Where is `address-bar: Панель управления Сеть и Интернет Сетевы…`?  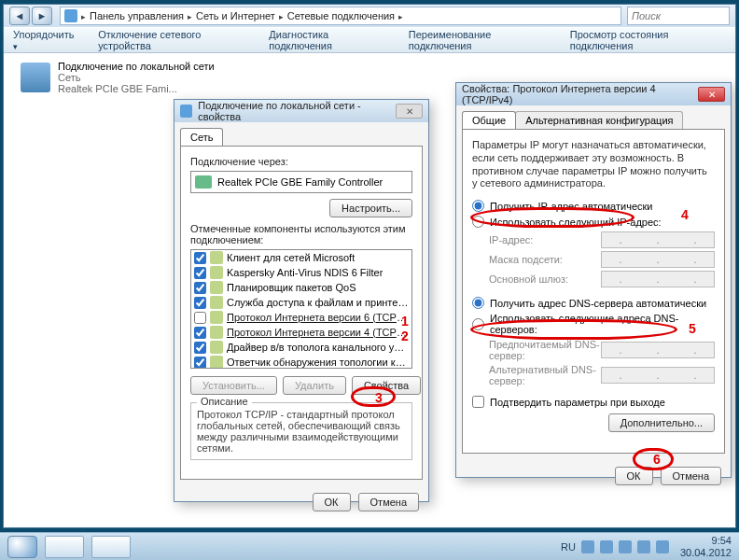 address-bar: Панель управления Сеть и Интернет Сетевы… is located at coordinates (341, 16).